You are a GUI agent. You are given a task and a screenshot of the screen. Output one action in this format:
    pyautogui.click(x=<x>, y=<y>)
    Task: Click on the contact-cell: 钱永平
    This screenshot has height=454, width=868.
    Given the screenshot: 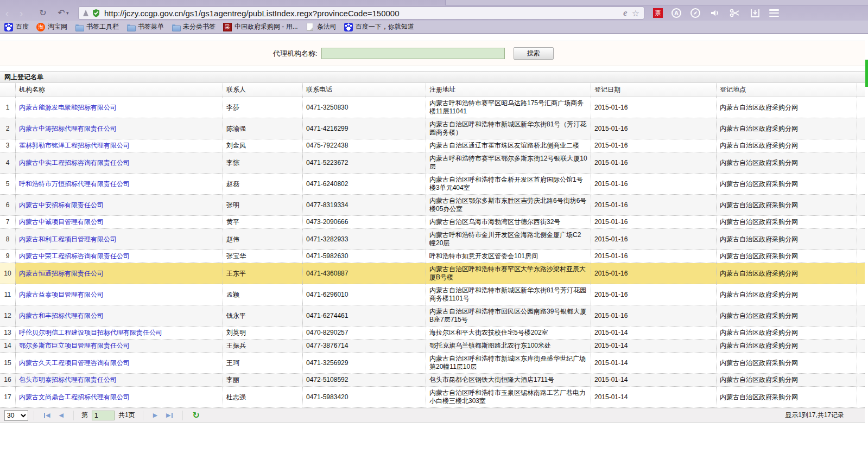 What is the action you would take?
    pyautogui.click(x=263, y=316)
    